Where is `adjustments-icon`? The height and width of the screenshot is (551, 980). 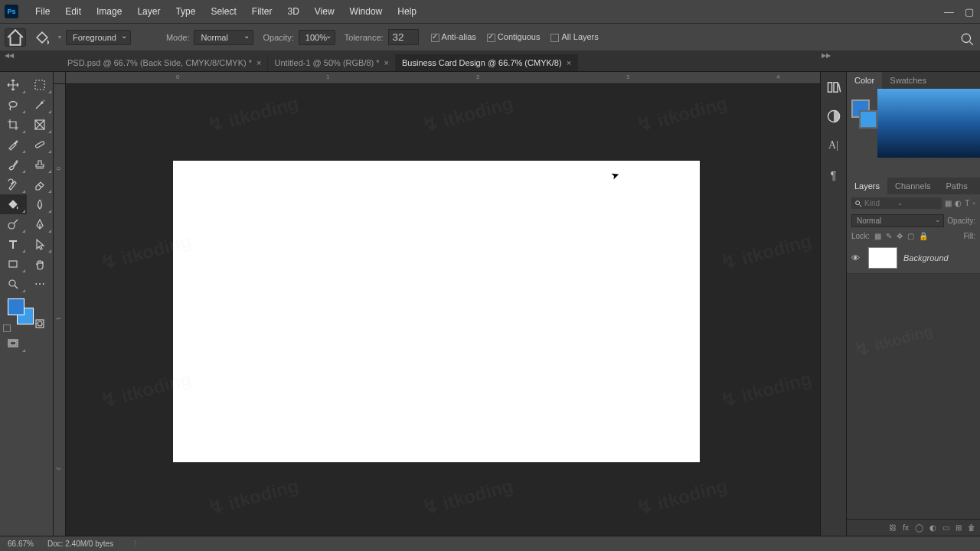 adjustments-icon is located at coordinates (834, 116).